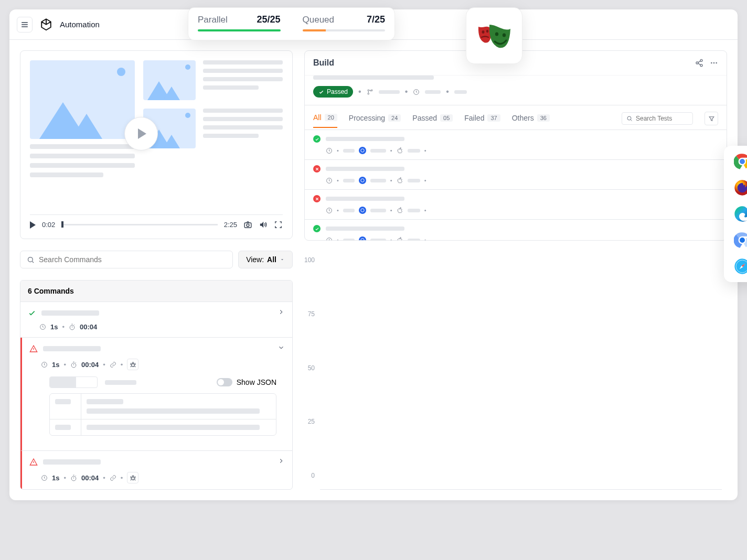 The image size is (747, 560). What do you see at coordinates (156, 320) in the screenshot?
I see `command-row: 1s•00:04` at bounding box center [156, 320].